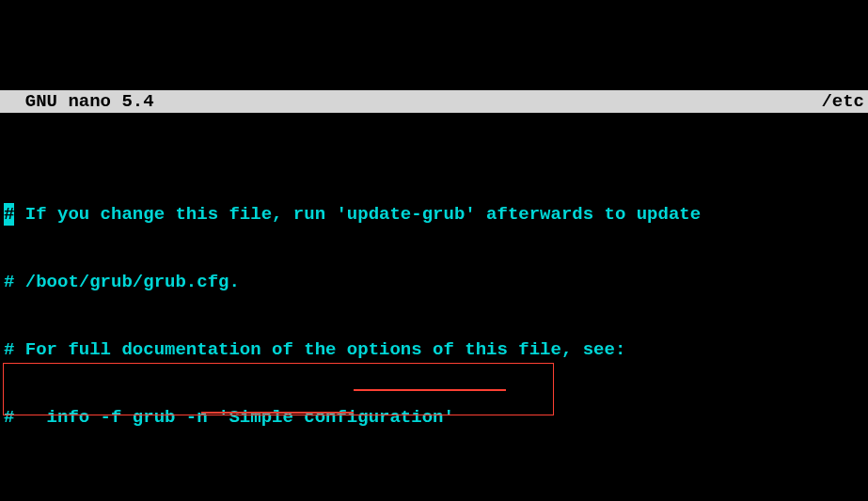  I want to click on editor-line, so click(434, 485).